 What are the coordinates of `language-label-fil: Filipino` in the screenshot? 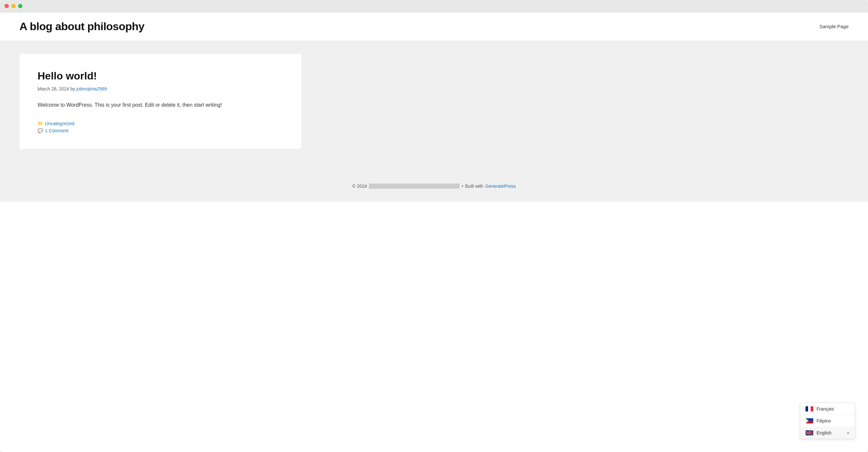 It's located at (824, 421).